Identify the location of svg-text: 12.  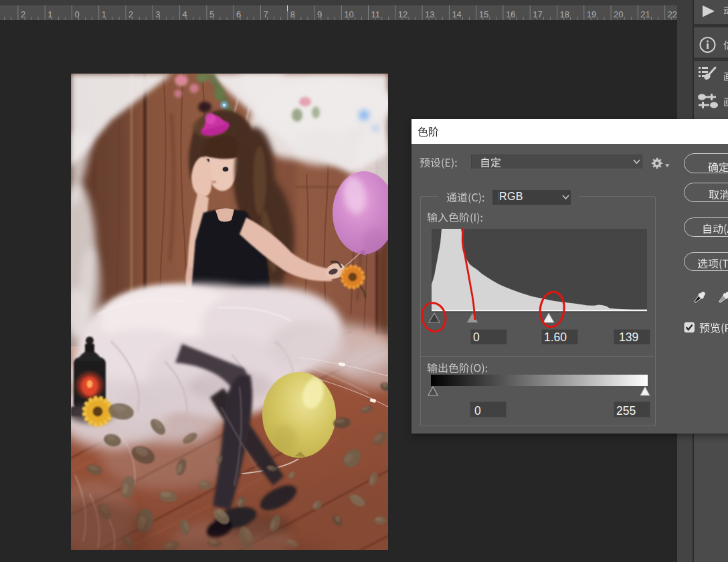
(403, 15).